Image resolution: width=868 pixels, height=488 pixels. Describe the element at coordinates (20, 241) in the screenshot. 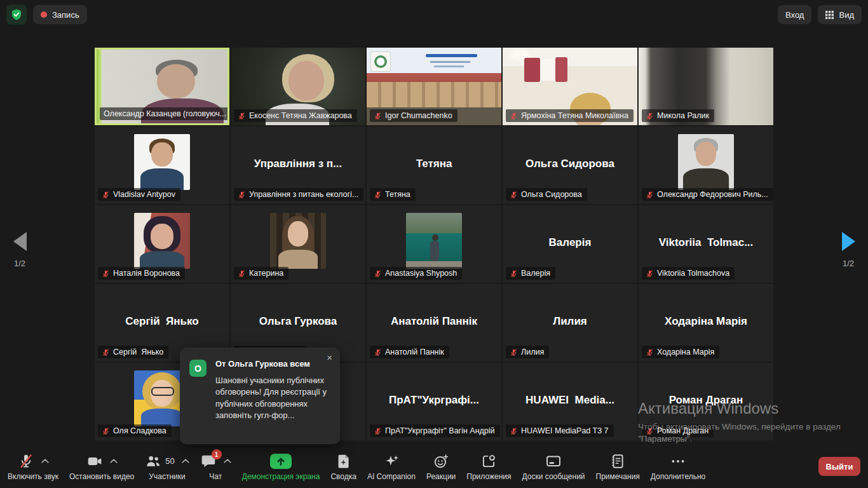

I see `previous-page-arrow-icon` at that location.